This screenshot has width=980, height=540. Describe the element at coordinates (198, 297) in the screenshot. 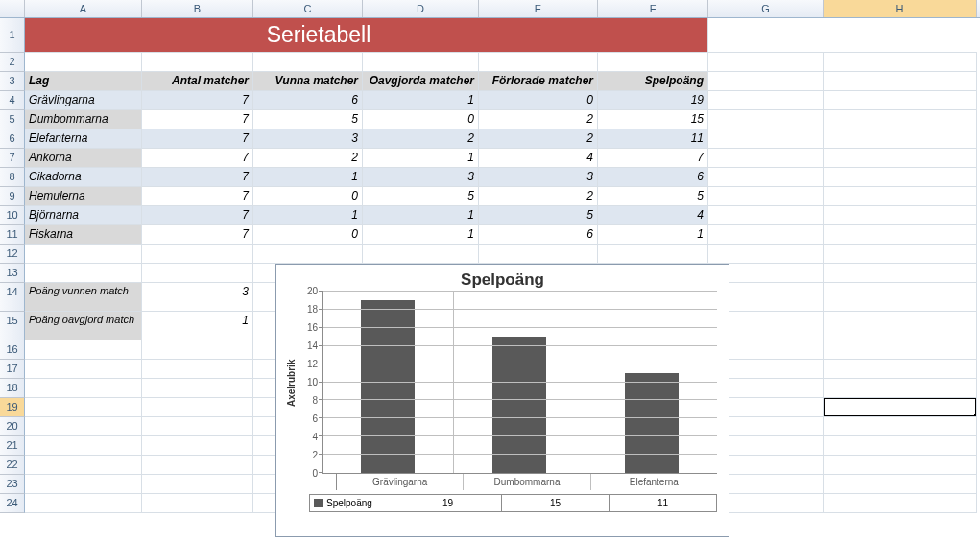

I see `points-value: 3` at that location.